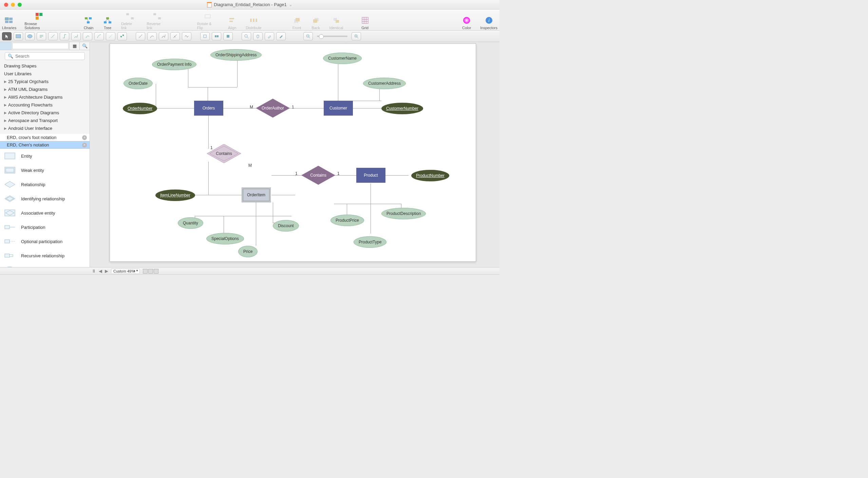 Image resolution: width=868 pixels, height=478 pixels. What do you see at coordinates (45, 97) in the screenshot?
I see `lib-aws: ▶AWS Architecture Diagrams` at bounding box center [45, 97].